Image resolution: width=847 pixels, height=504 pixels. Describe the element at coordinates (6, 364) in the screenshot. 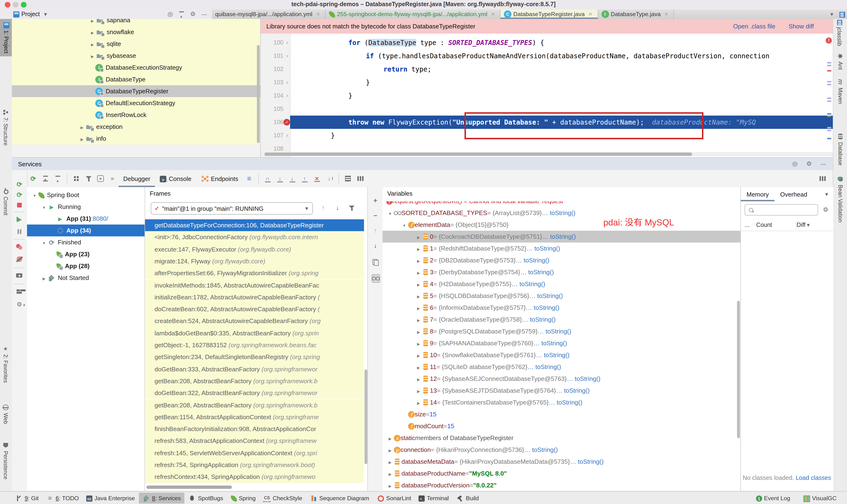

I see `stripe-2-favorites: 2: Favorites` at that location.